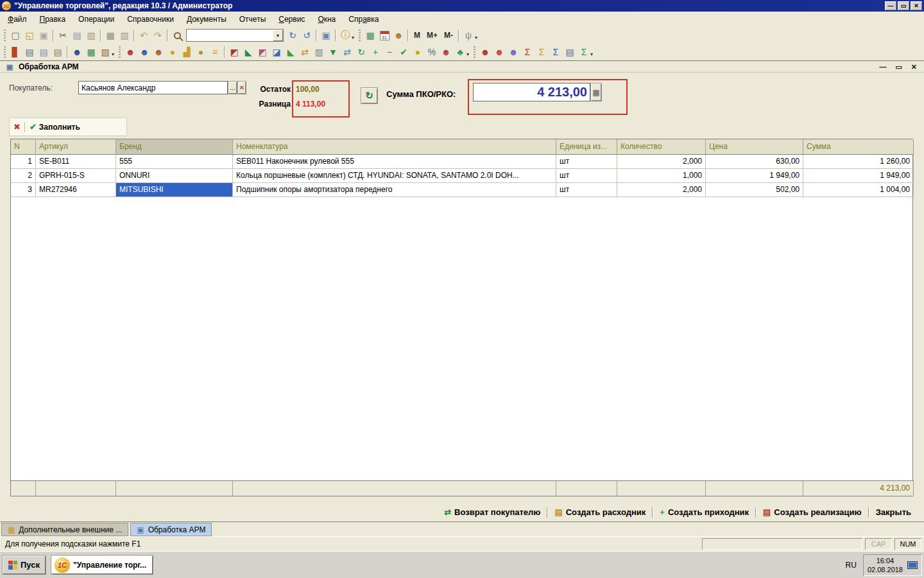 Image resolution: width=924 pixels, height=578 pixels. Describe the element at coordinates (187, 52) in the screenshot. I see `coins-chart-icon: ▟` at that location.